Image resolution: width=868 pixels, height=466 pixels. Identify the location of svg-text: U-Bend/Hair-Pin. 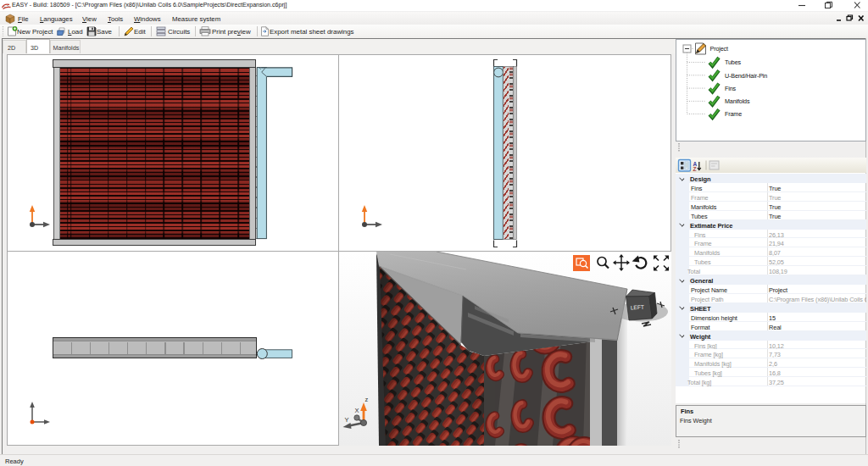
(746, 76).